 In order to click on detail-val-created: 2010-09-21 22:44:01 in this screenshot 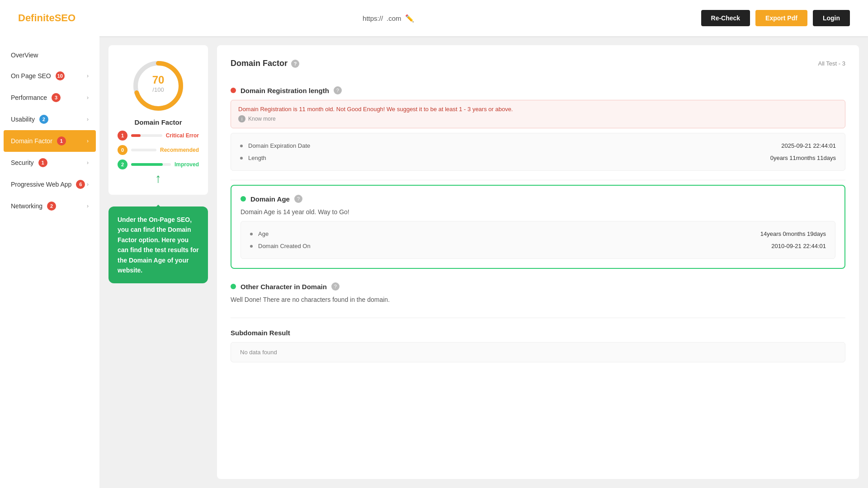, I will do `click(798, 246)`.